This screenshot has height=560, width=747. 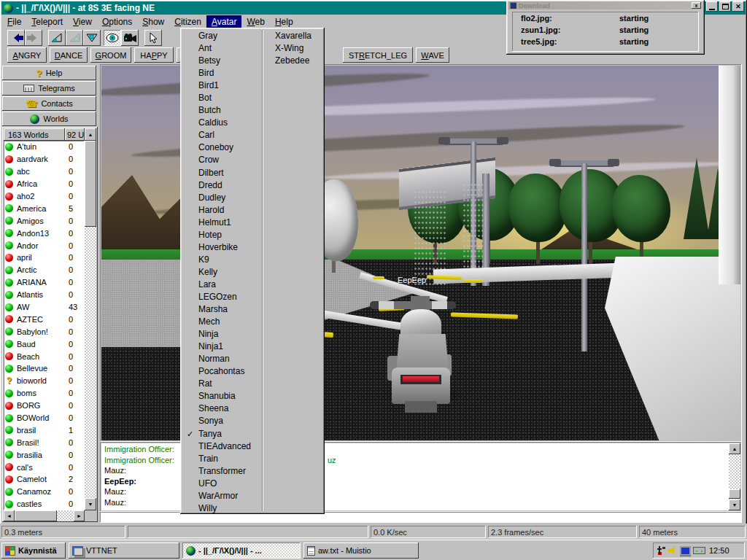 What do you see at coordinates (44, 480) in the screenshot?
I see `world-row: Camelot2` at bounding box center [44, 480].